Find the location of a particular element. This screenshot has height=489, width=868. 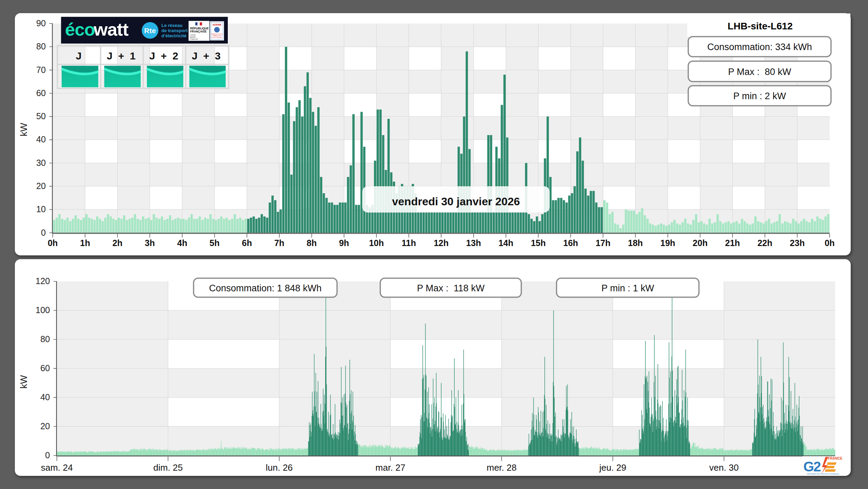

svg-text: jeu. 29 is located at coordinates (613, 468).